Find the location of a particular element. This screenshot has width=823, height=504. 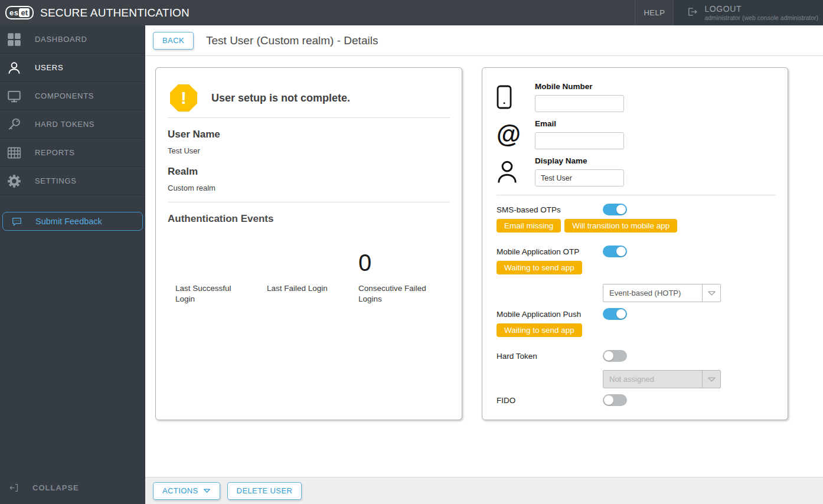

collapse-label: COLLAPSE is located at coordinates (55, 487).